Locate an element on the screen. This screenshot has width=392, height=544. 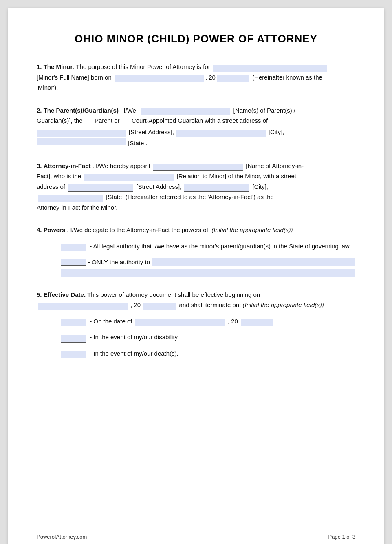
document-footer: PowerofAttorney.com Page 1 of 3 is located at coordinates (196, 537).